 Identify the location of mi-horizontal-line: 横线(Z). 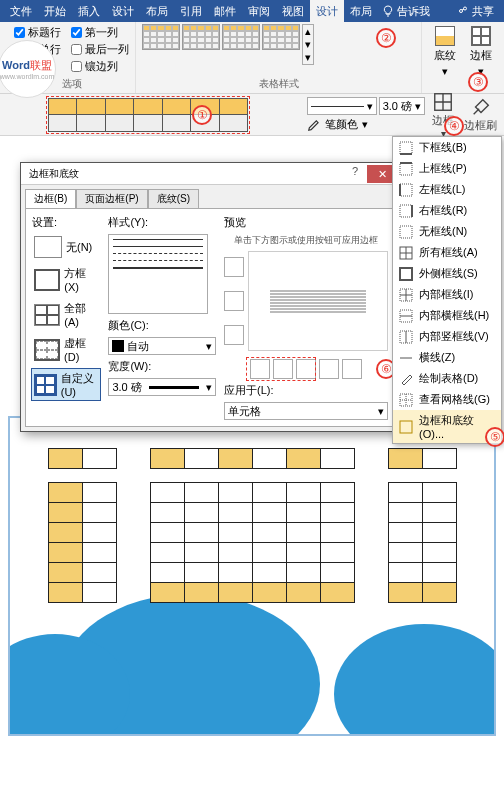
(447, 358).